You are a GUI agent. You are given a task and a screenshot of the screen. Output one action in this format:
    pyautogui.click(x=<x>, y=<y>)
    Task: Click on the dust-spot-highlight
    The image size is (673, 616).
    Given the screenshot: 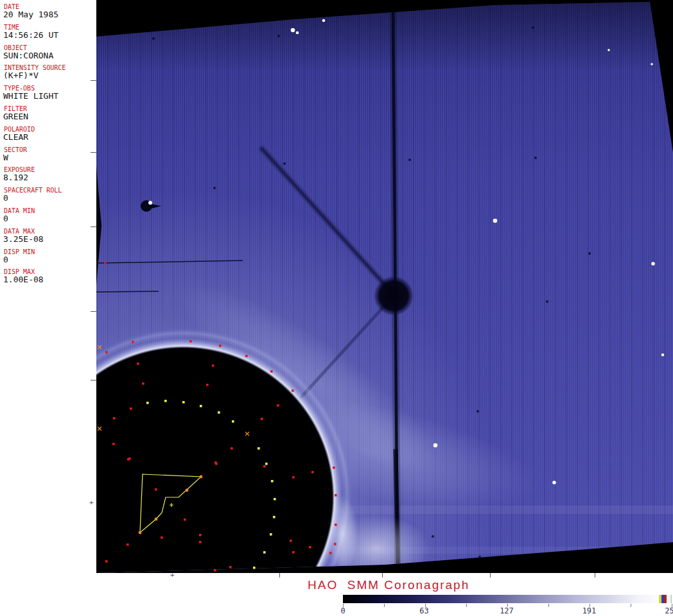 What is the action you would take?
    pyautogui.click(x=150, y=203)
    